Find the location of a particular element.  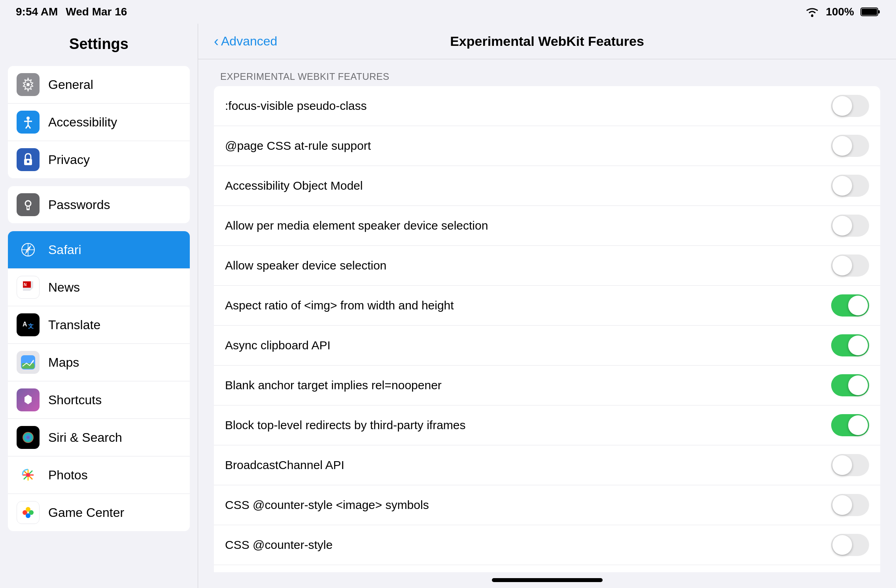

home-bar is located at coordinates (547, 580).